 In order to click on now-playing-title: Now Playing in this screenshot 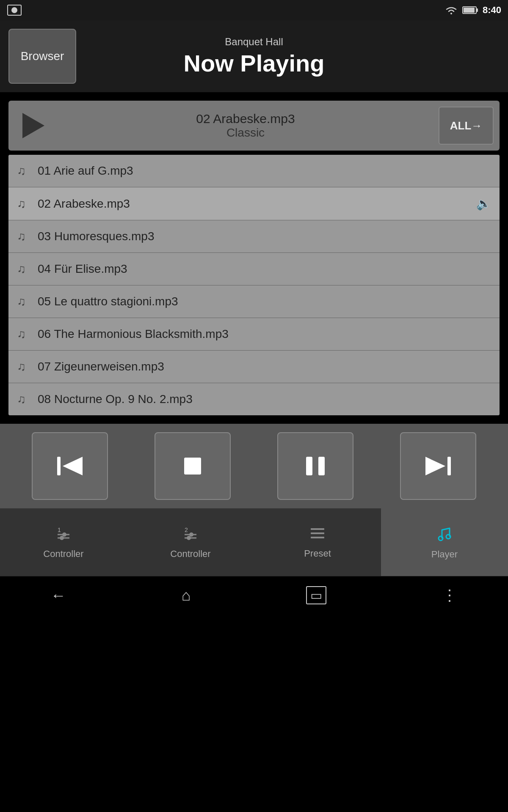, I will do `click(254, 63)`.